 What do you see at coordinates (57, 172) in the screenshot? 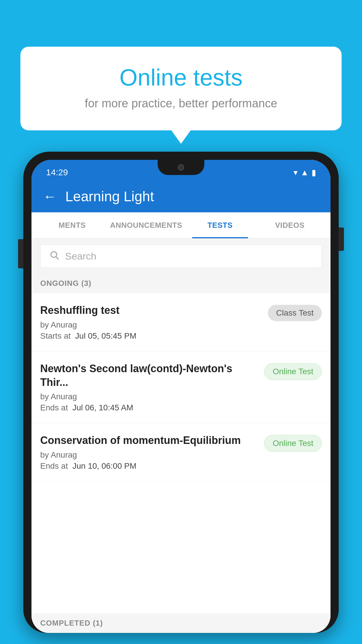
I see `status-time: 14:29` at bounding box center [57, 172].